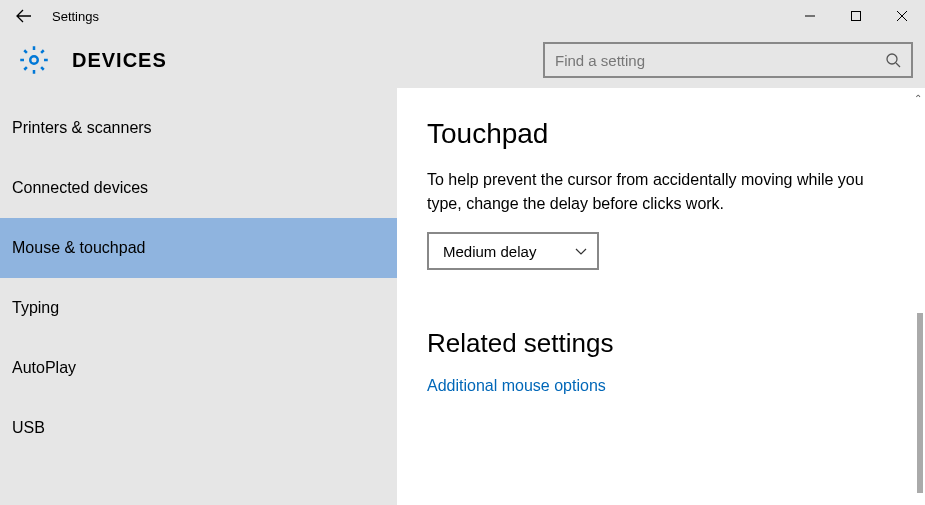 The image size is (925, 505). Describe the element at coordinates (856, 16) in the screenshot. I see `maximize-icon` at that location.